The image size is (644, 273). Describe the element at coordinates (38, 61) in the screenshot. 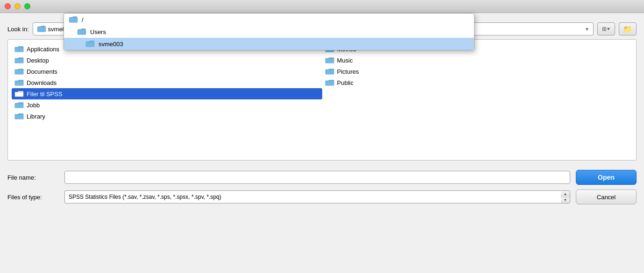

I see `file-item-label: Desktop` at that location.